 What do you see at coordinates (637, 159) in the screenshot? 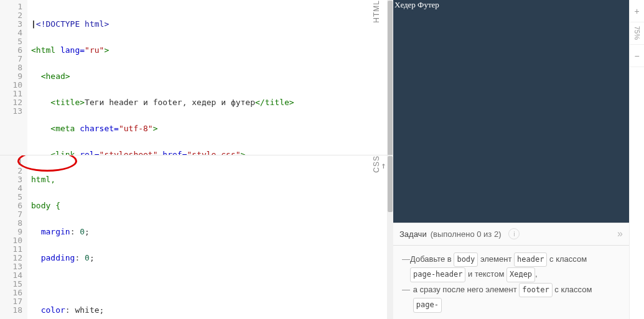
I see `zoom-controls: + 75% −` at bounding box center [637, 159].